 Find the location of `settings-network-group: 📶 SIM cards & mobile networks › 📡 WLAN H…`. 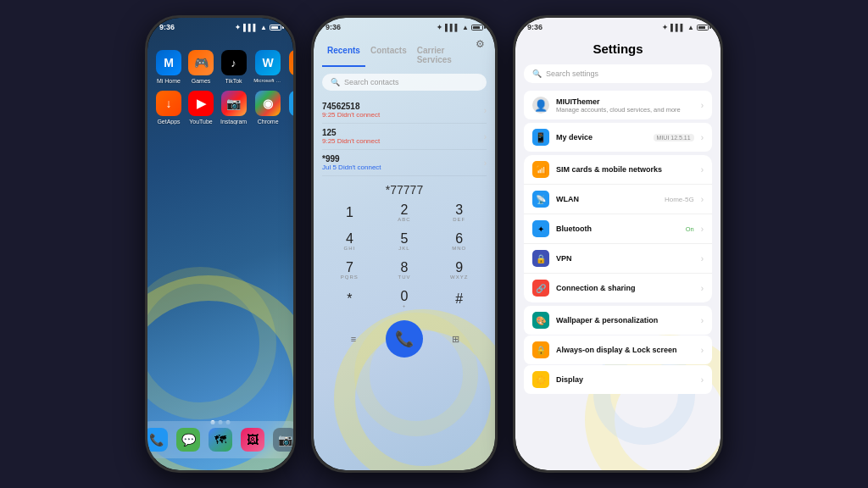

settings-network-group: 📶 SIM cards & mobile networks › 📡 WLAN H… is located at coordinates (618, 229).